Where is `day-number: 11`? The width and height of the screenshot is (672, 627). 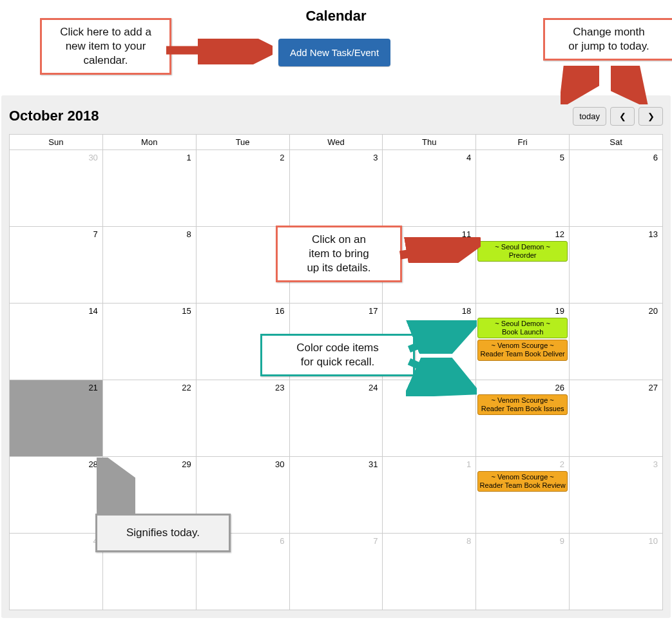
day-number: 11 is located at coordinates (466, 235).